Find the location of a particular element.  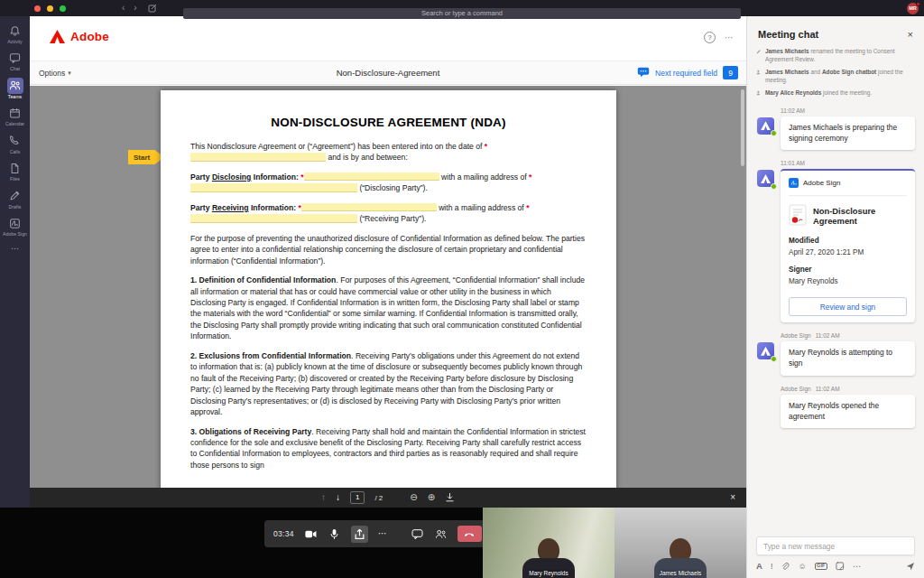

meeting-stage: 03:34 ⋯ is located at coordinates (374, 543).